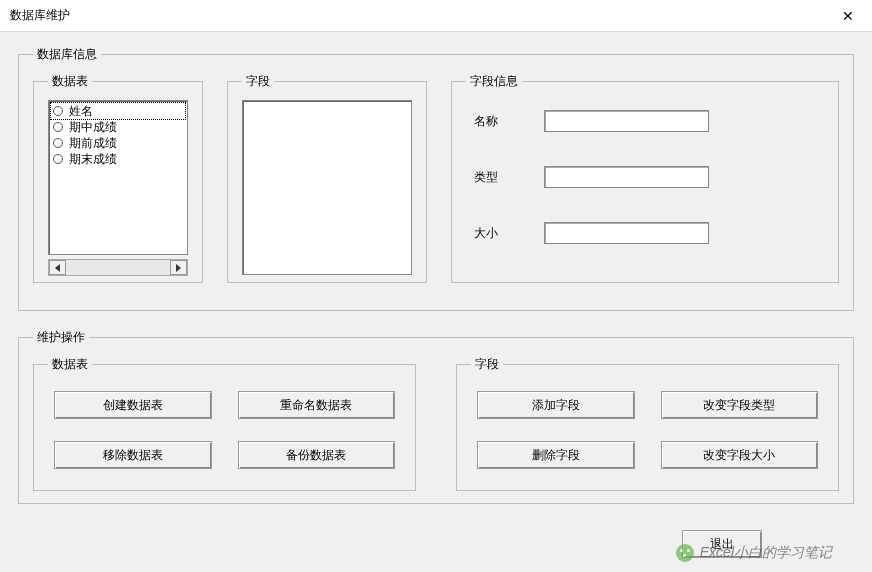 The image size is (872, 572). What do you see at coordinates (178, 268) in the screenshot?
I see `scroll-right-button` at bounding box center [178, 268].